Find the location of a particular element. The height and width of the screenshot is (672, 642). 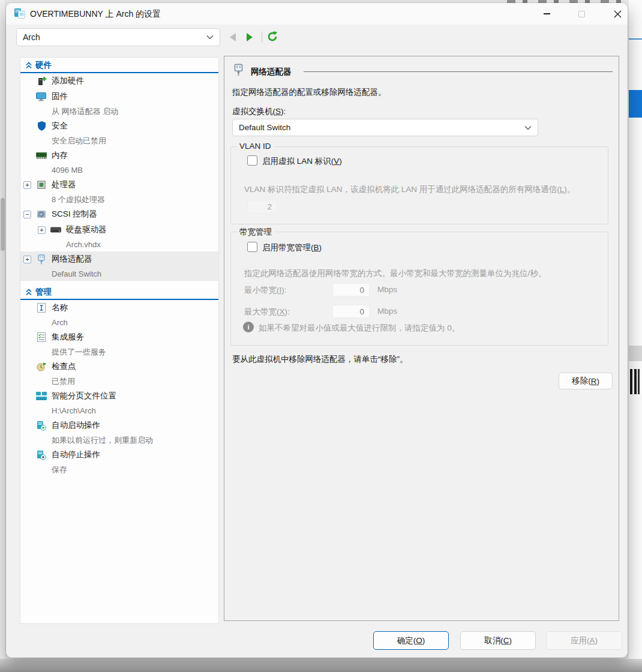

processor-icon is located at coordinates (41, 185).